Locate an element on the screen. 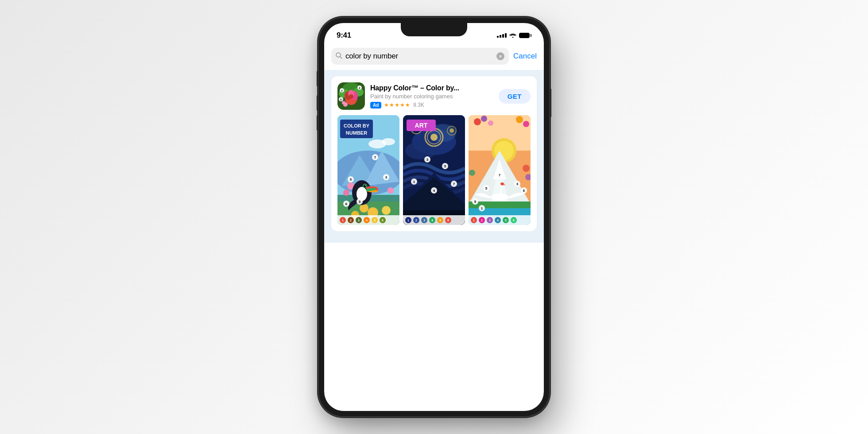 This screenshot has width=868, height=434. screenshot-3: 7 5 3 1 5 6 is located at coordinates (500, 170).